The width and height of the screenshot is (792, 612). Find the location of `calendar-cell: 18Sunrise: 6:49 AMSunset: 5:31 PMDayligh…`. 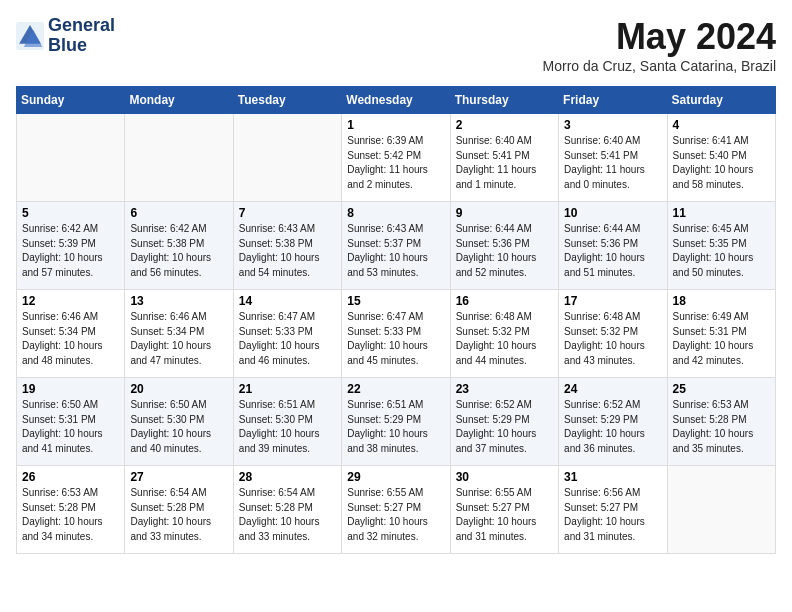

calendar-cell: 18Sunrise: 6:49 AMSunset: 5:31 PMDayligh… is located at coordinates (721, 334).